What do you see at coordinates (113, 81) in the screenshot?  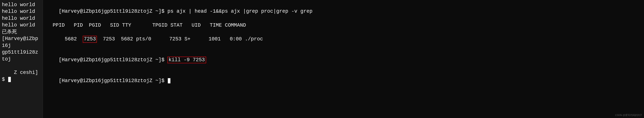 I see `prompt-5: [Harvey@iZbp16jgp51ttl9i28ztojZ ~]$` at bounding box center [113, 81].